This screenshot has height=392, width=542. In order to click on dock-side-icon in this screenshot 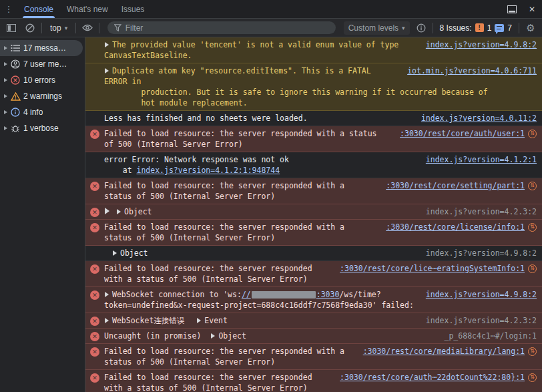, I will do `click(512, 9)`.